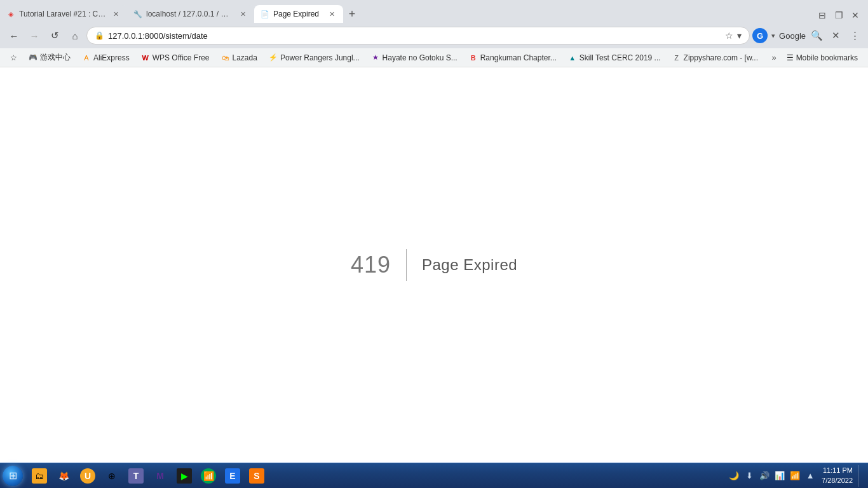 This screenshot has width=868, height=488. What do you see at coordinates (418, 36) in the screenshot?
I see `url-bar: 🔒 127.0.0.1:8000/sistem/date ☆ ▾` at bounding box center [418, 36].